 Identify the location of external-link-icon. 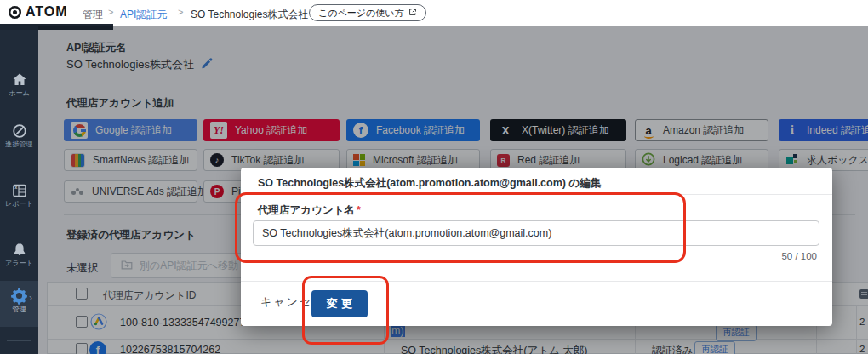
(413, 13).